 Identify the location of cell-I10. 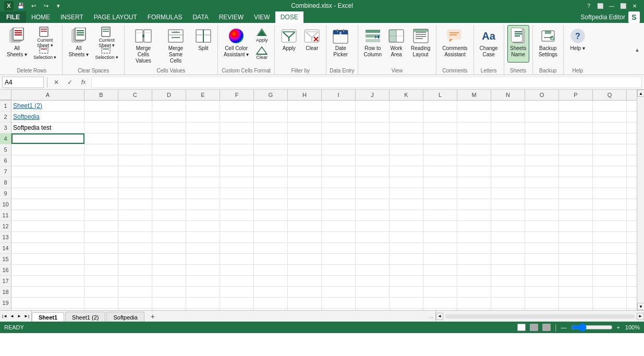
(339, 204).